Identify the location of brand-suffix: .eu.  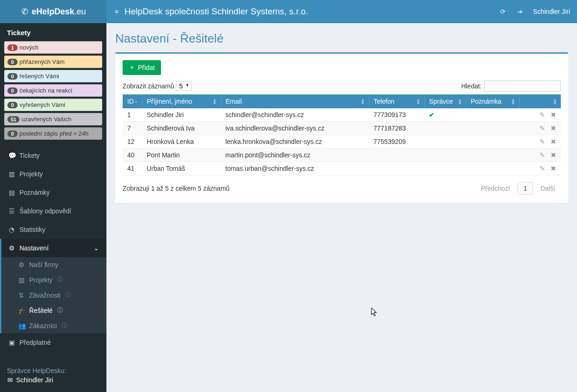
(81, 12).